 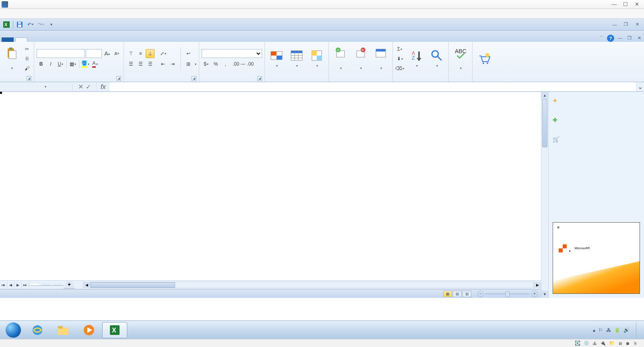 I want to click on doc-close-button: ✕, so click(x=639, y=38).